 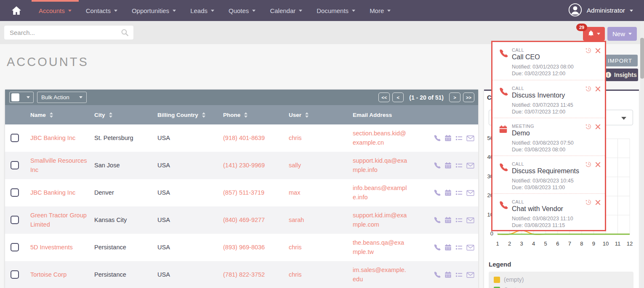 I want to click on phone-link: (840) 469-9277, so click(x=254, y=220).